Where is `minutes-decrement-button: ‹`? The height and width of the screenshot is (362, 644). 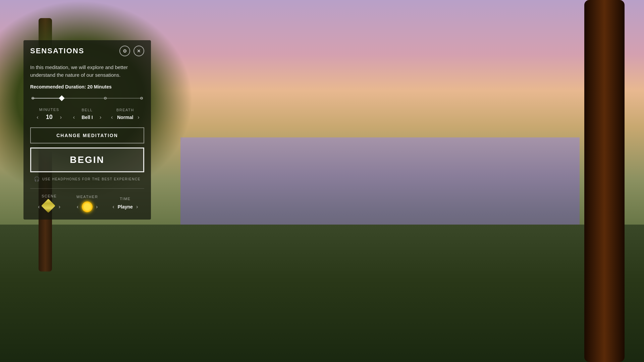 minutes-decrement-button: ‹ is located at coordinates (38, 117).